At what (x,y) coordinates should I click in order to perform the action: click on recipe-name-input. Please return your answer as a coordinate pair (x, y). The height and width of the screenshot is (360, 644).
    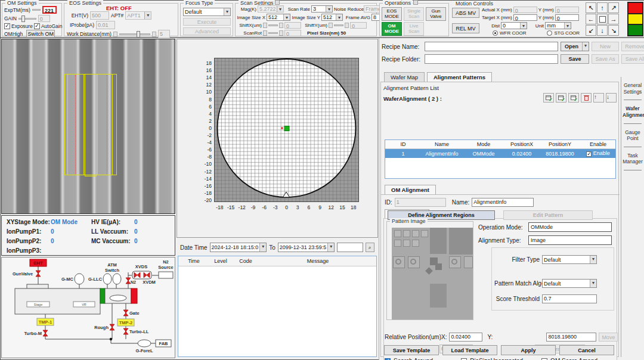
    Looking at the image, I should click on (491, 46).